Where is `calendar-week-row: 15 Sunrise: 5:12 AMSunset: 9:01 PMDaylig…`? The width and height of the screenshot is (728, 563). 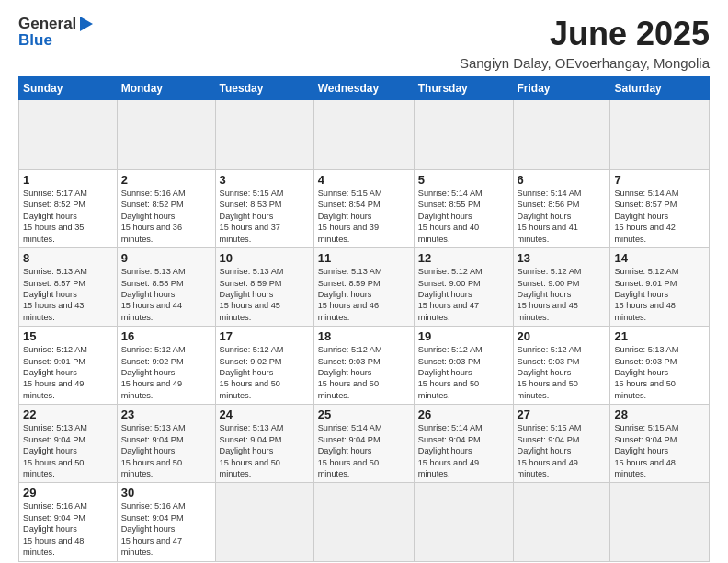
calendar-week-row: 15 Sunrise: 5:12 AMSunset: 9:01 PMDaylig… is located at coordinates (364, 366).